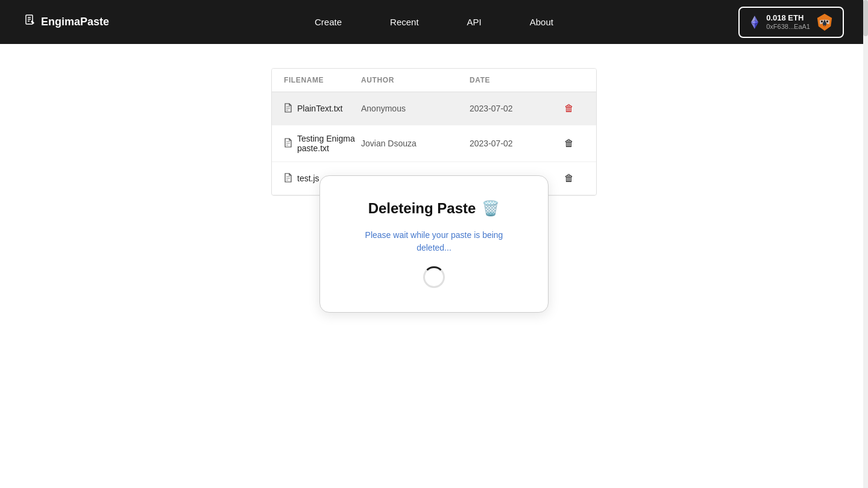 The height and width of the screenshot is (488, 868). What do you see at coordinates (328, 22) in the screenshot?
I see `nav-create: Create` at bounding box center [328, 22].